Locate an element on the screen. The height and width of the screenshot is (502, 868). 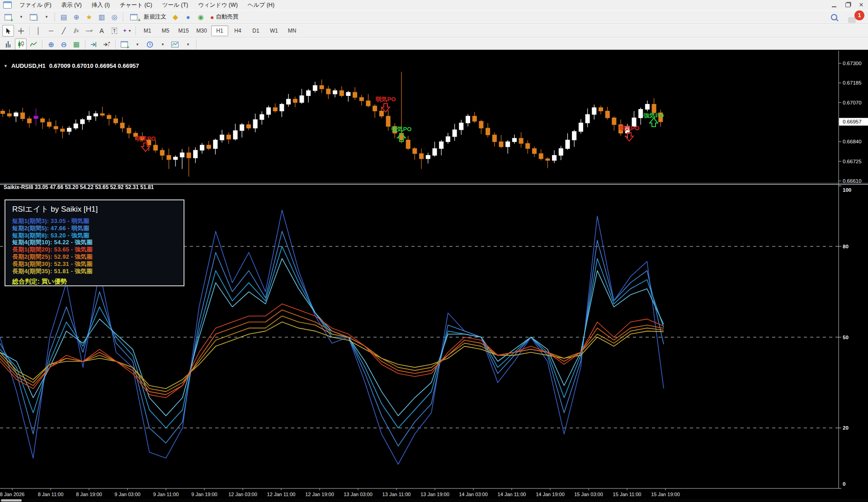
vertical-line-button: │ is located at coordinates (38, 31).